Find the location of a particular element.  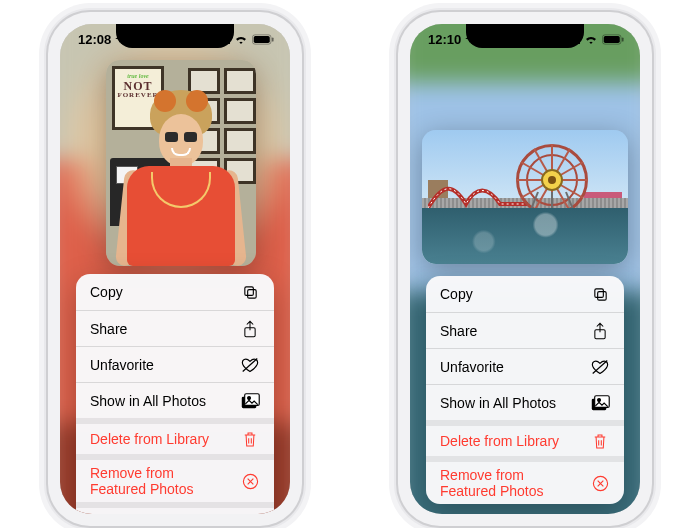

photo-content: true love NOT FOREVER is located at coordinates (181, 163).